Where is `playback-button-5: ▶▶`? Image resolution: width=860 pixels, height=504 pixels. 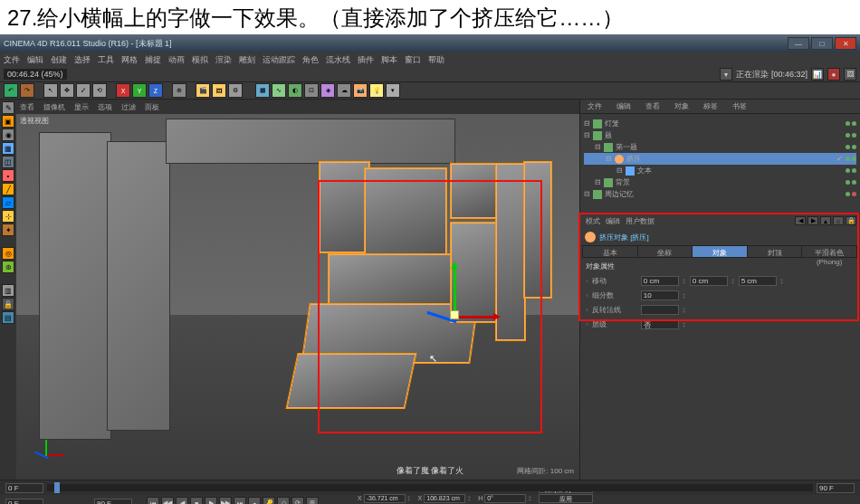 playback-button-5: ▶▶ is located at coordinates (225, 500).